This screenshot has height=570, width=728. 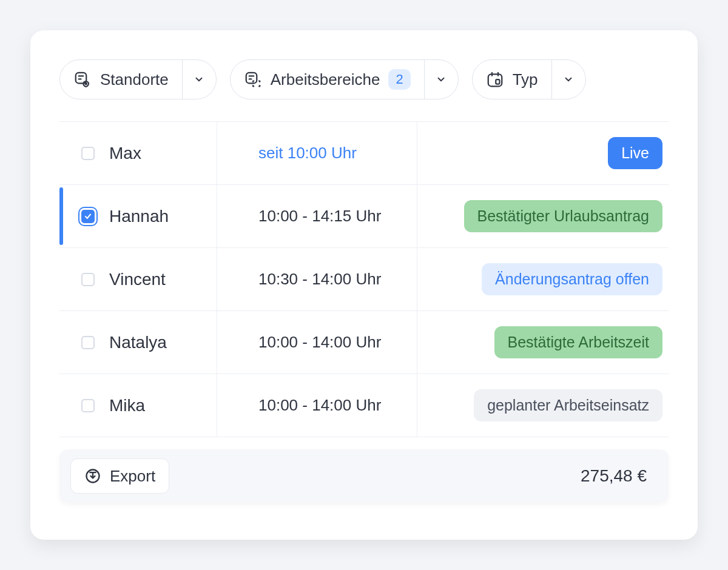 What do you see at coordinates (138, 153) in the screenshot?
I see `cell-name: Max` at bounding box center [138, 153].